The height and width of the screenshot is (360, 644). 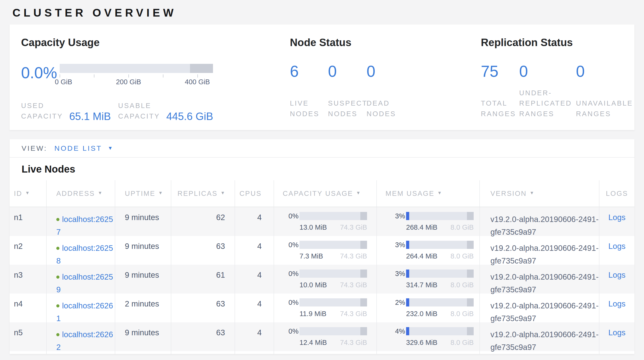 What do you see at coordinates (540, 193) in the screenshot?
I see `column-header-version: VERSION▼` at bounding box center [540, 193].